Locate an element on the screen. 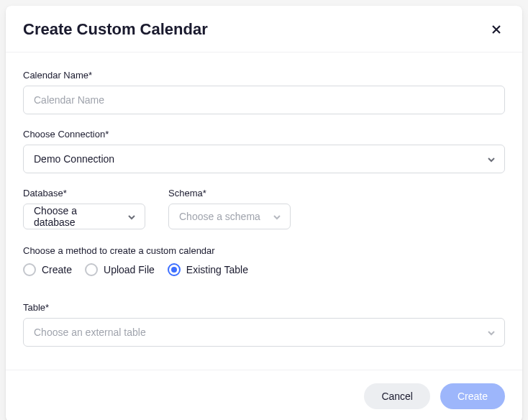 This screenshot has width=528, height=420. modal-footer: Cancel Create is located at coordinates (264, 395).